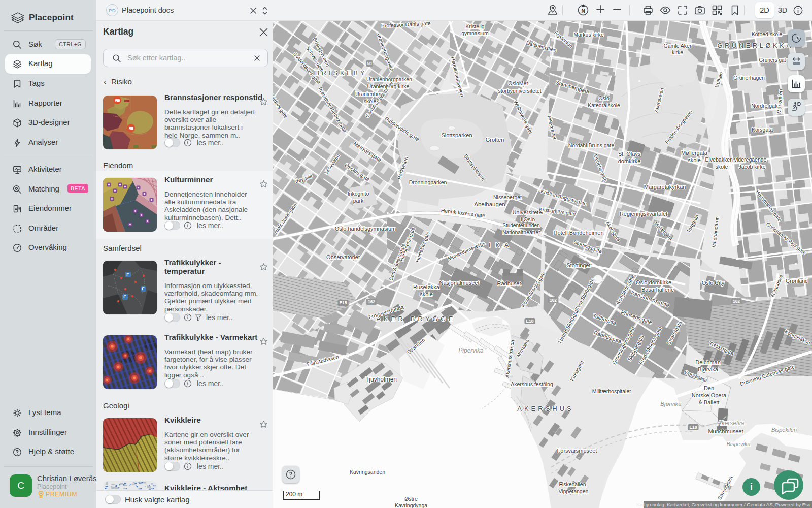 The width and height of the screenshot is (812, 508). What do you see at coordinates (644, 214) in the screenshot?
I see `svg-text: Regjeringskvartalet` at bounding box center [644, 214].